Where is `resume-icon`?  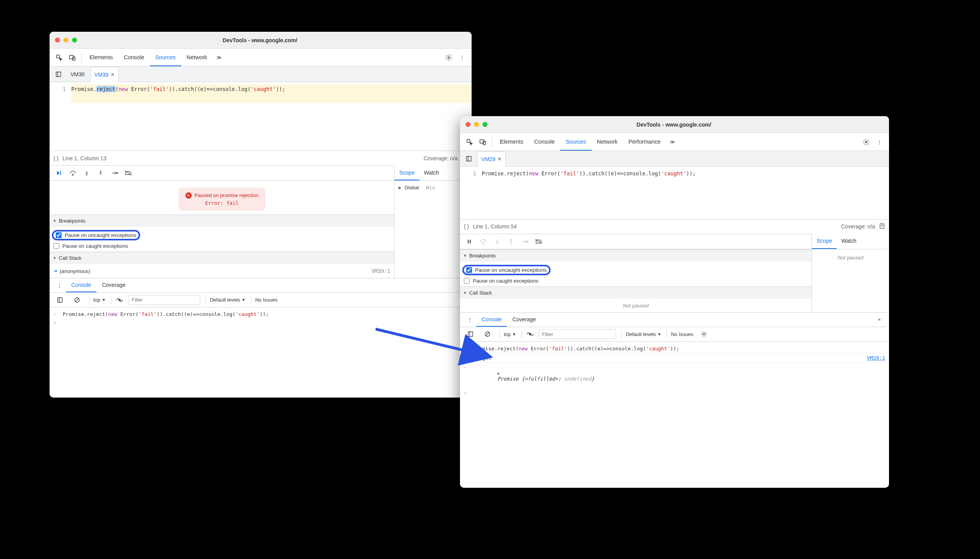 resume-icon is located at coordinates (59, 173).